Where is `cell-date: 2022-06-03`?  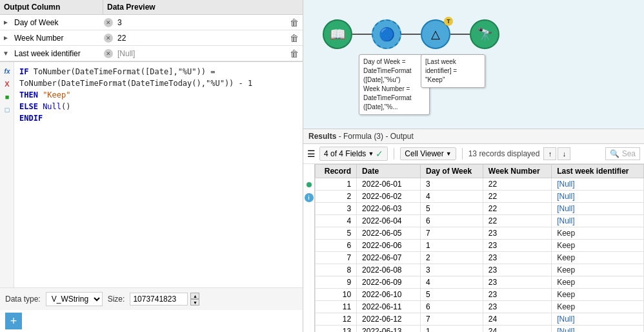
cell-date: 2022-06-03 is located at coordinates (388, 209).